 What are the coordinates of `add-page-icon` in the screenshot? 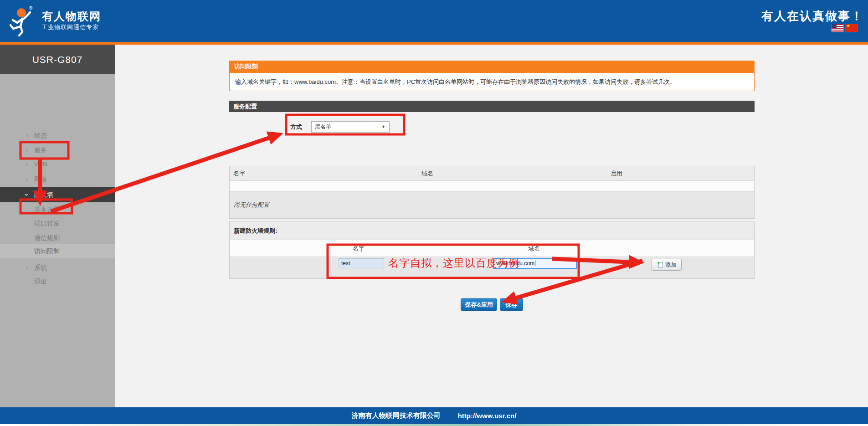 It's located at (660, 265).